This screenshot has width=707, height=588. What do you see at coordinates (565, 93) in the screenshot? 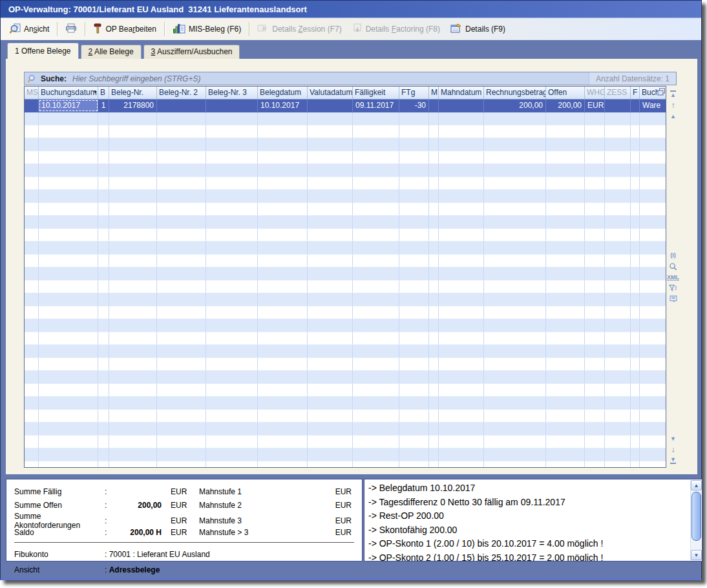
I see `column-header-offen: Offen` at bounding box center [565, 93].